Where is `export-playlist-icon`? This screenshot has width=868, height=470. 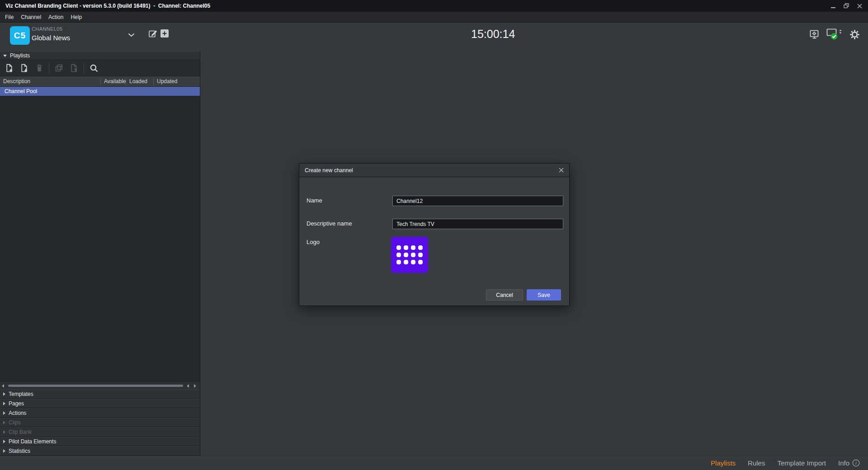 export-playlist-icon is located at coordinates (74, 68).